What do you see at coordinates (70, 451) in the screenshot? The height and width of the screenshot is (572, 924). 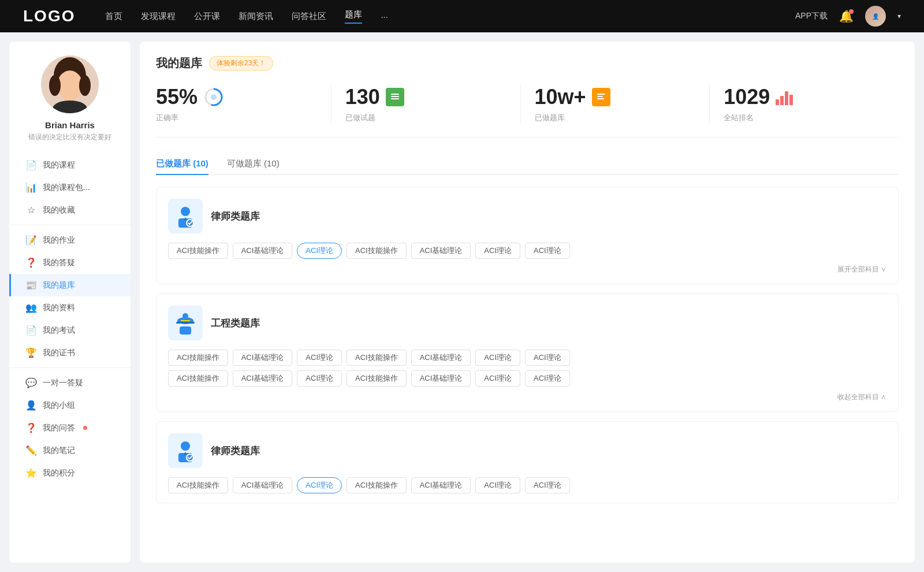 I see `sidebar-item-notes: ✏️ 我的笔记` at bounding box center [70, 451].